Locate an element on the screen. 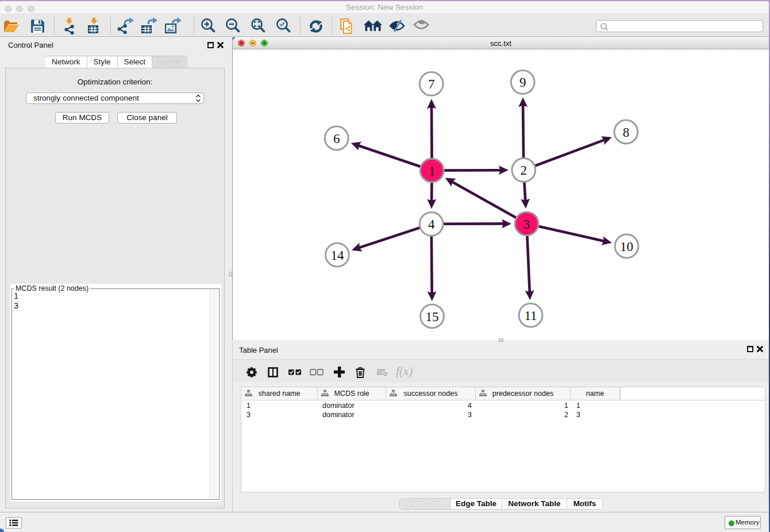 This screenshot has width=770, height=532. svg-text: 11 is located at coordinates (530, 316).